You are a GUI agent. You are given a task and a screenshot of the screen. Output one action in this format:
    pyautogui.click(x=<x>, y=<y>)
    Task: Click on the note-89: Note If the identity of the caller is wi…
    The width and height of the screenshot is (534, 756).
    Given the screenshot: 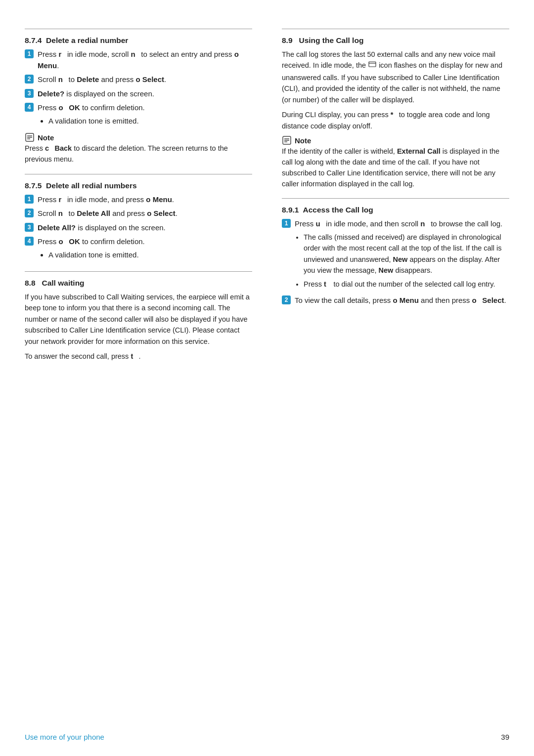 What is the action you would take?
    pyautogui.click(x=396, y=162)
    